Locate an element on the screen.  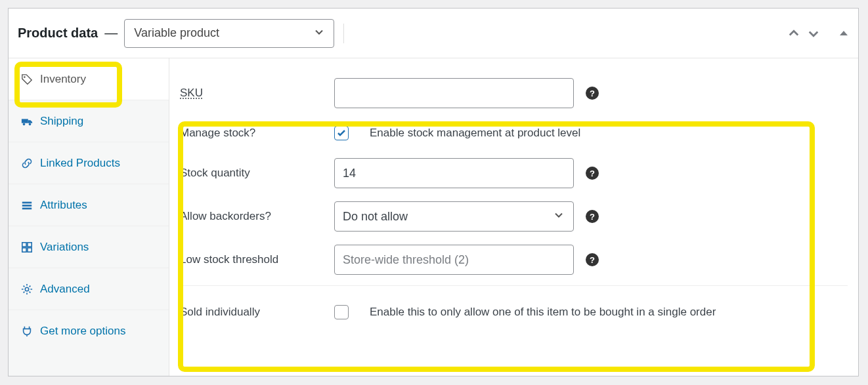
plug-icon is located at coordinates (27, 331).